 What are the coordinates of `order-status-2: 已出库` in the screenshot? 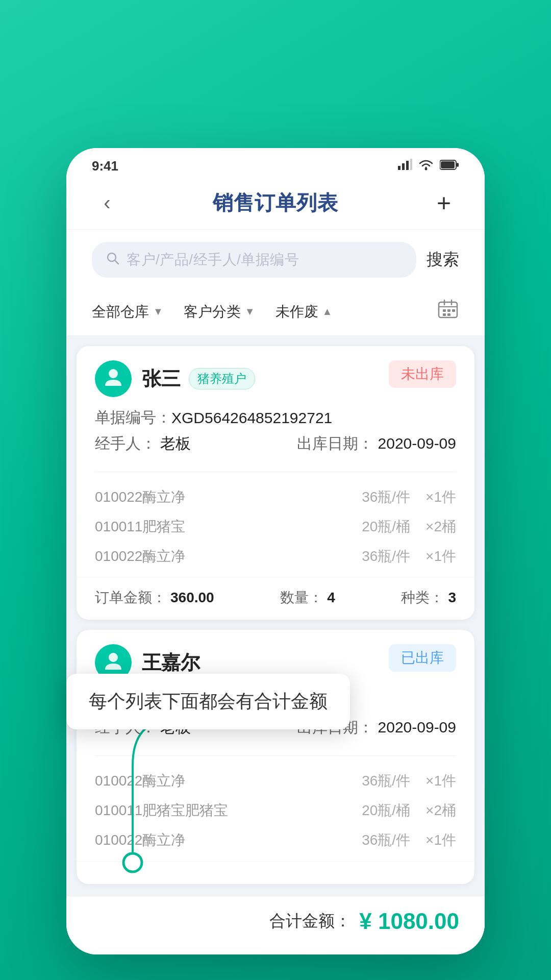 It's located at (422, 658).